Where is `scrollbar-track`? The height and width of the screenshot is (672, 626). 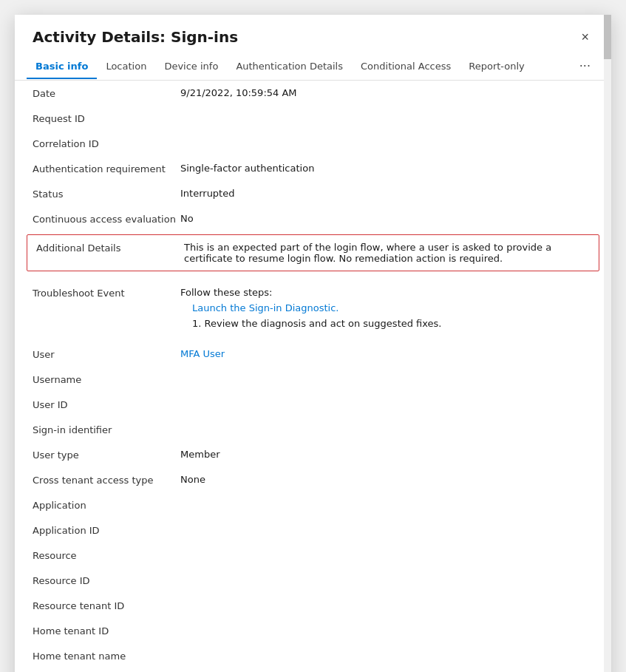 scrollbar-track is located at coordinates (608, 343).